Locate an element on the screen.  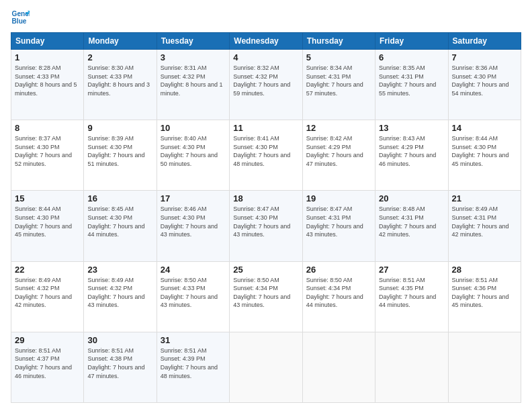
calendar-cell: 21Sunrise: 8:49 AMSunset: 4:31 PMDayligh… is located at coordinates (484, 226).